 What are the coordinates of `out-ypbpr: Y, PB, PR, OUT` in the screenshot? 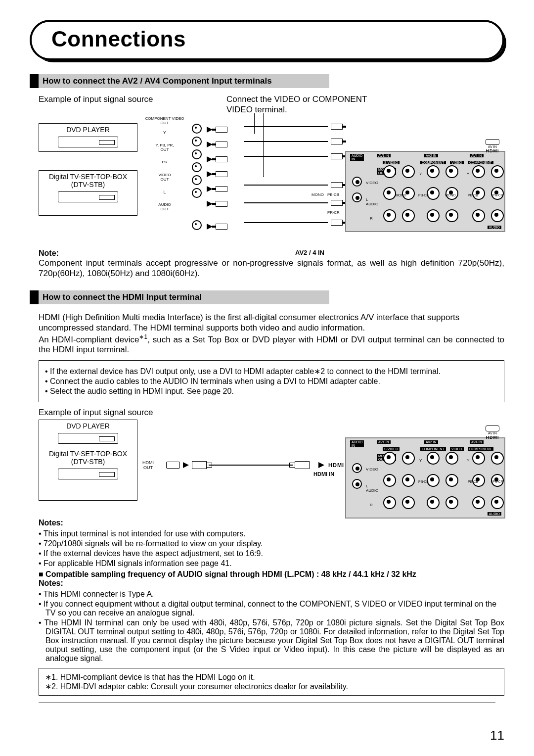 It's located at (165, 147).